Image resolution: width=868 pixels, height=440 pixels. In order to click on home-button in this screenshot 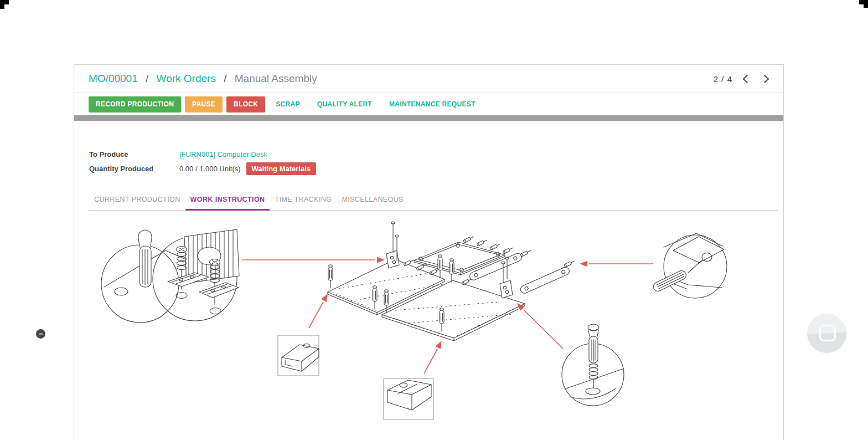, I will do `click(827, 334)`.